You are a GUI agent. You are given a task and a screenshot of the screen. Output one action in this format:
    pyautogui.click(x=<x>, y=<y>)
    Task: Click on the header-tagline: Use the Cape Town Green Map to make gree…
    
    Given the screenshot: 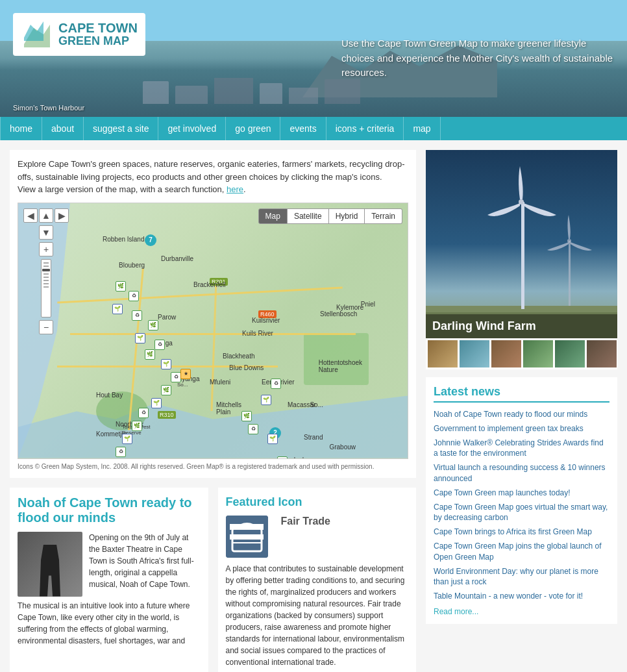 What is the action you would take?
    pyautogui.click(x=478, y=58)
    